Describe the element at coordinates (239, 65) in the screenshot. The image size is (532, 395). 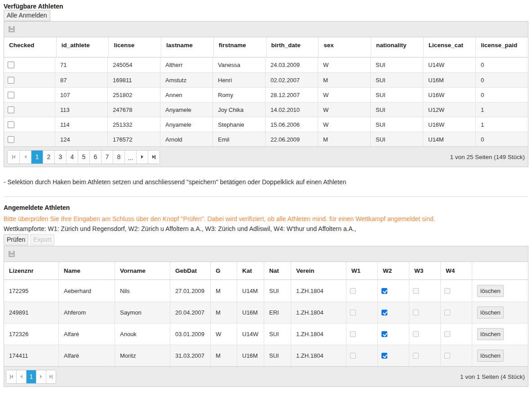
I see `cell-firstname: Vanessa` at that location.